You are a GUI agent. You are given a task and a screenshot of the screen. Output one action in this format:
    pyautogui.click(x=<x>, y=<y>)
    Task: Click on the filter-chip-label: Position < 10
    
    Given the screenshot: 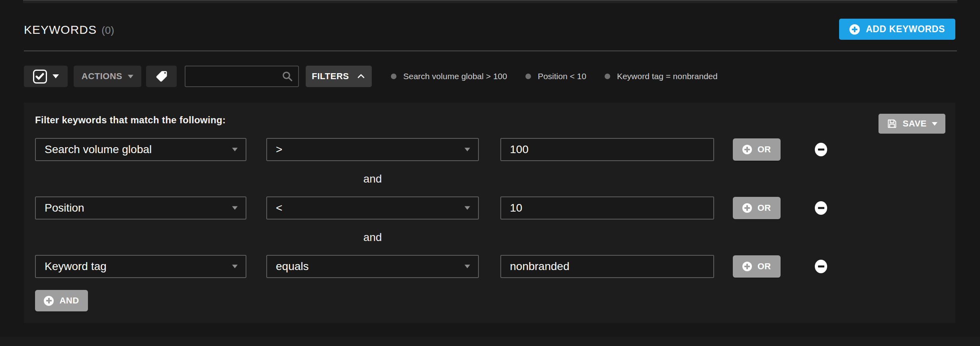 What is the action you would take?
    pyautogui.click(x=562, y=76)
    